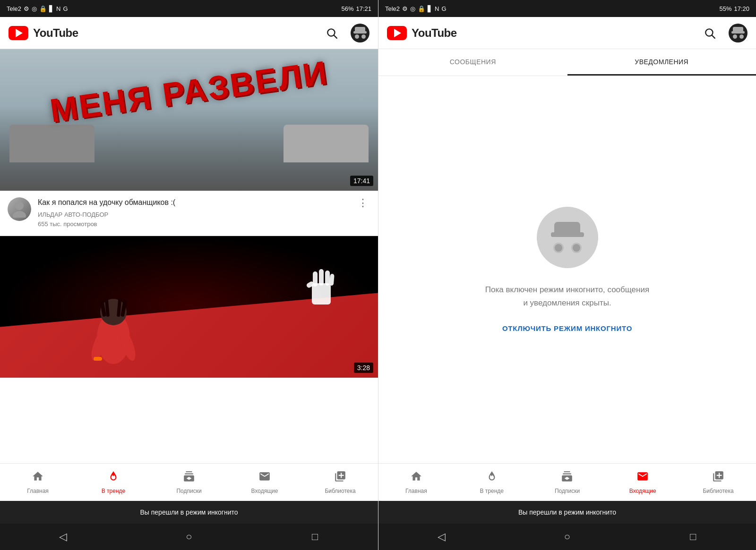  What do you see at coordinates (193, 203) in the screenshot?
I see `video-1-title: Как я попался на удочку обманщиков :(` at bounding box center [193, 203].